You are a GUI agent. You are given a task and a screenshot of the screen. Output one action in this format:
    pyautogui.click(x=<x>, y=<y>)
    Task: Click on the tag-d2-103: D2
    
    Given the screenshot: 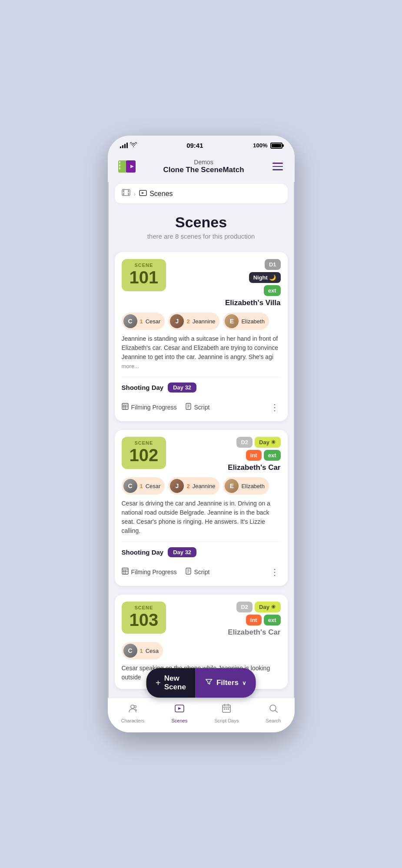 What is the action you would take?
    pyautogui.click(x=244, y=607)
    